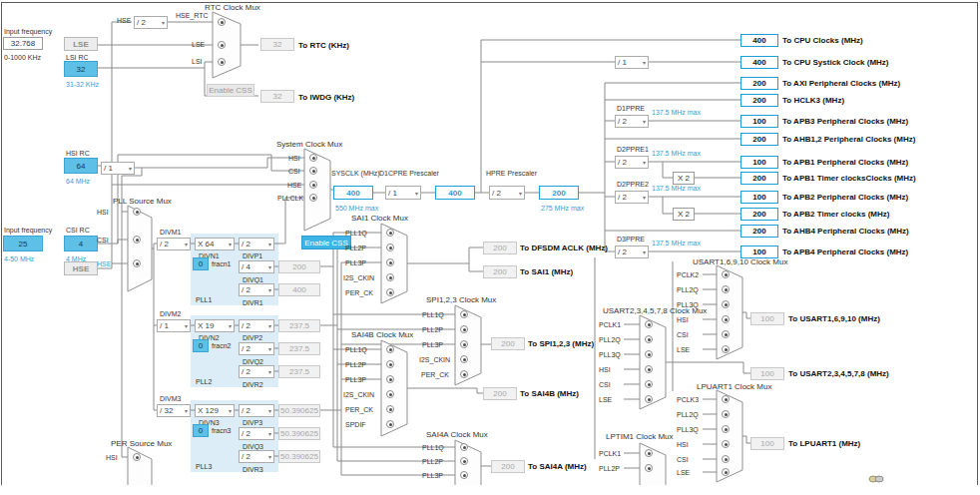 This screenshot has width=980, height=495. What do you see at coordinates (174, 244) in the screenshot?
I see `divm1-dropdown: / 2▾` at bounding box center [174, 244].